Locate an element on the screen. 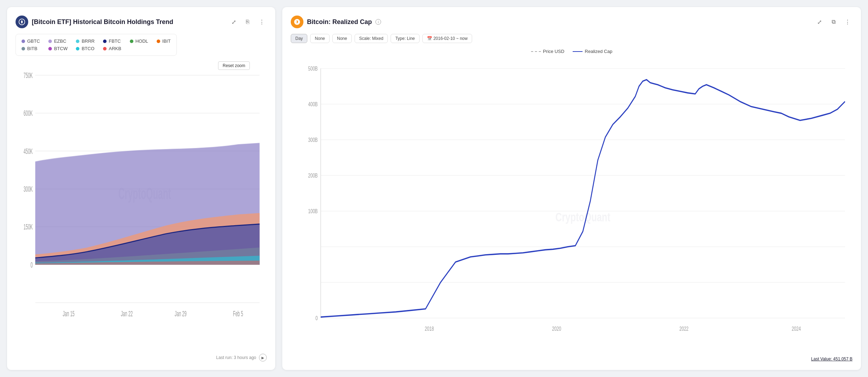 The width and height of the screenshot is (868, 377). svg-text: Feb 5 is located at coordinates (238, 314).